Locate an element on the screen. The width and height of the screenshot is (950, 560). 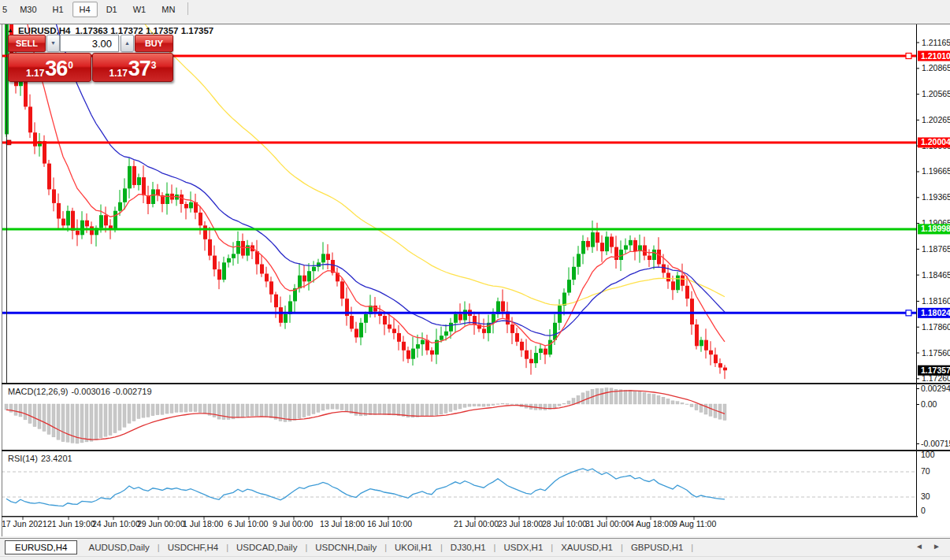
buy-price-pips: 37 is located at coordinates (139, 69).